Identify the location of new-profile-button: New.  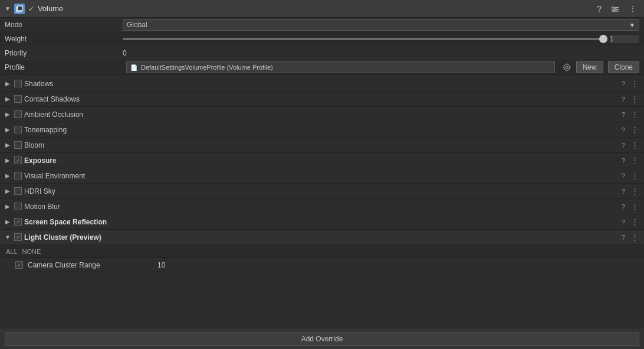
(590, 67).